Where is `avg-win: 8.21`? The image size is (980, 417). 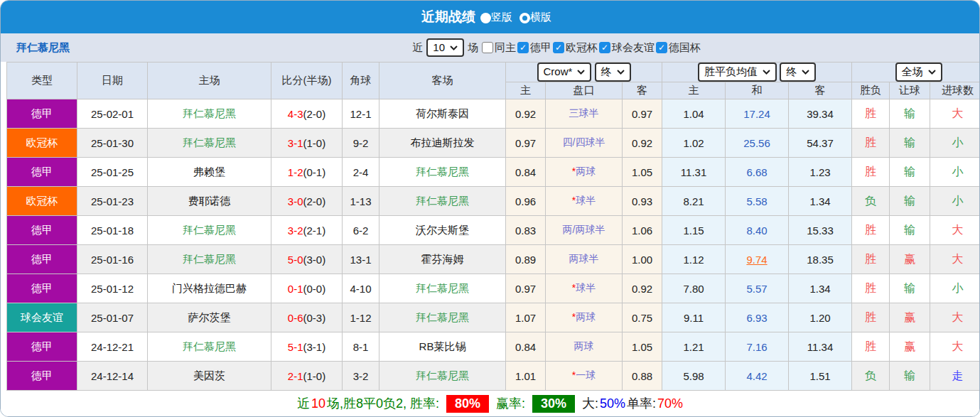
avg-win: 8.21 is located at coordinates (694, 202).